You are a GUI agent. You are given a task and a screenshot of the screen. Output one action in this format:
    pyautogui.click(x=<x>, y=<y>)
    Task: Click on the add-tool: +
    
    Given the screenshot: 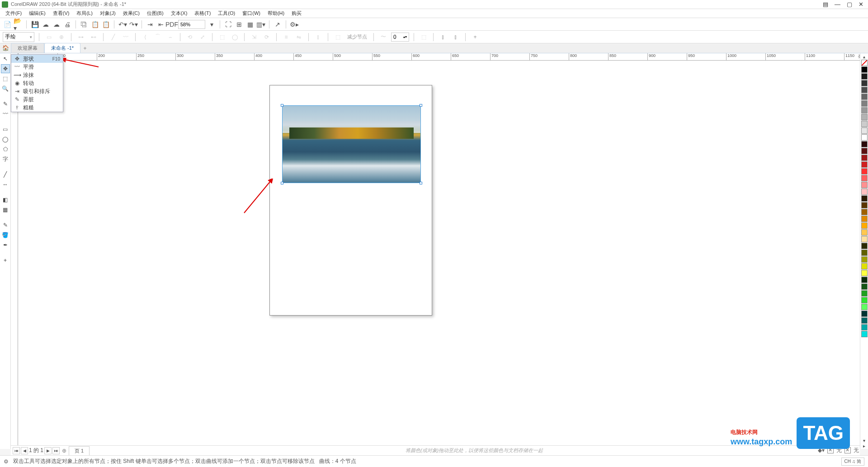 What is the action you would take?
    pyautogui.click(x=5, y=260)
    